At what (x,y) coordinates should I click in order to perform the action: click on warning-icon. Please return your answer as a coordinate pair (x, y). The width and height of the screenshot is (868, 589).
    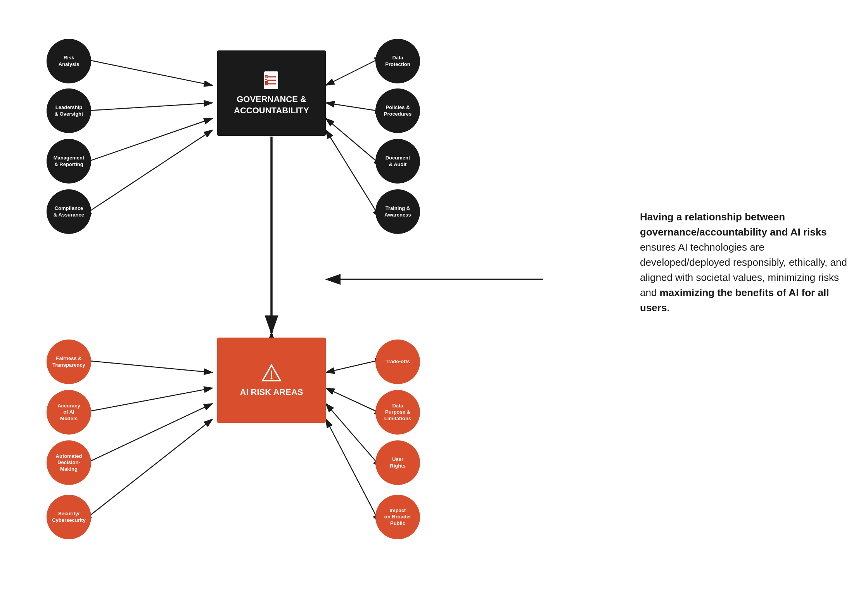
    Looking at the image, I should click on (271, 373).